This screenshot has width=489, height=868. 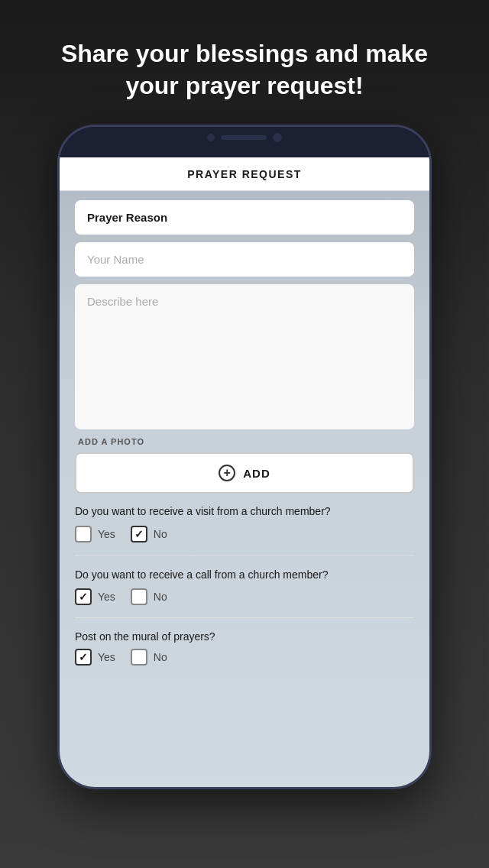 What do you see at coordinates (149, 657) in the screenshot?
I see `mural-no-option: No` at bounding box center [149, 657].